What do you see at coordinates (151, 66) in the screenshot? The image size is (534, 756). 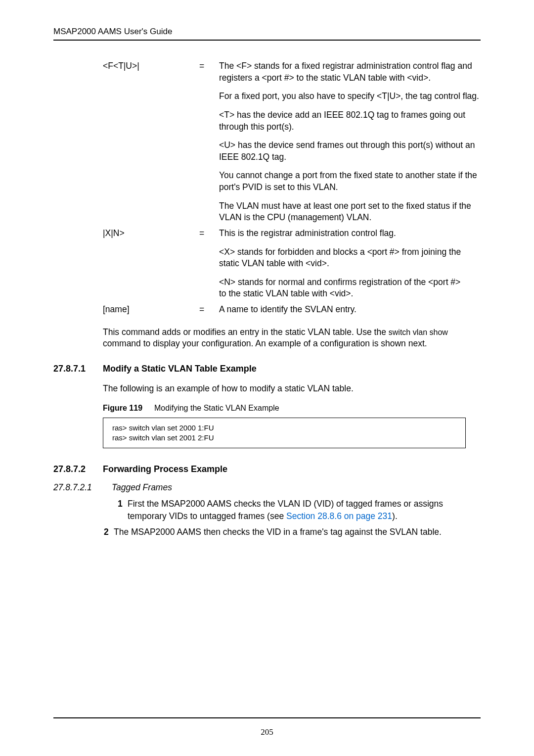 I see `definition-term: <F<T|U>|` at bounding box center [151, 66].